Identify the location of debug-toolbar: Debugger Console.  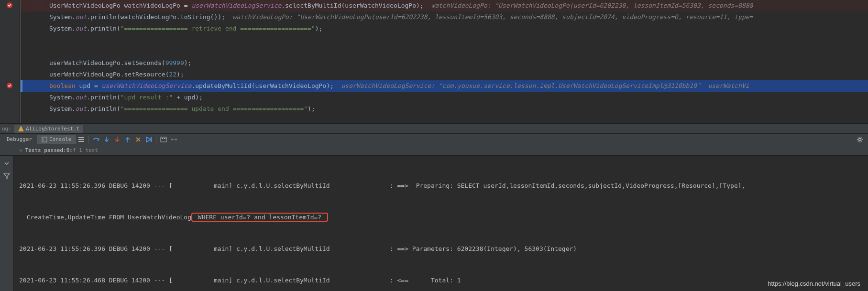
(434, 140).